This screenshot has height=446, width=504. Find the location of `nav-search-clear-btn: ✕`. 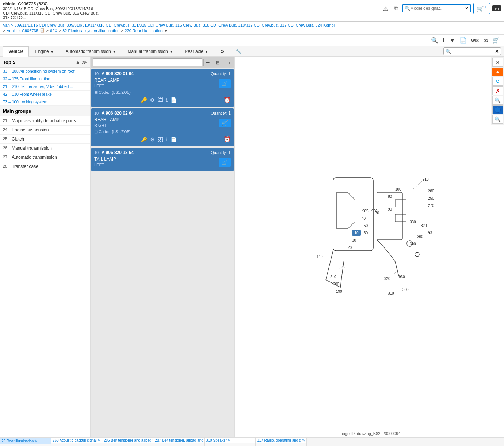

nav-search-clear-btn: ✕ is located at coordinates (497, 51).